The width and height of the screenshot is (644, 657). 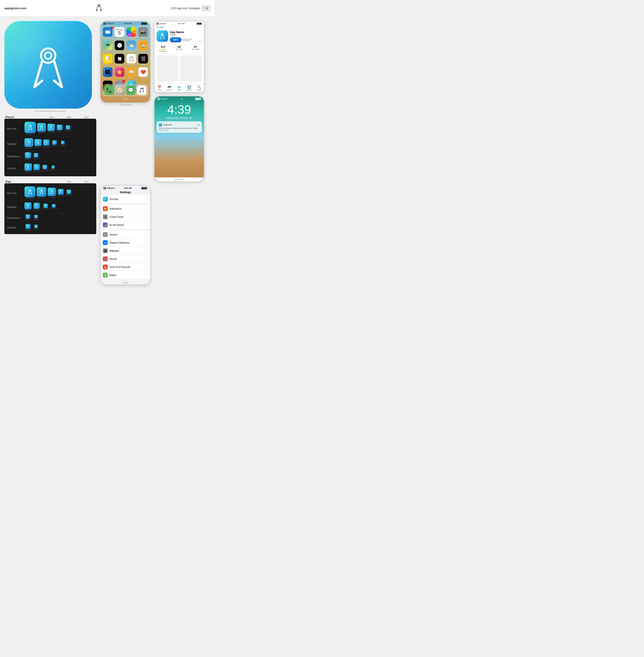 What do you see at coordinates (179, 125) in the screenshot?
I see `notif-header: YOUR APP now` at bounding box center [179, 125].